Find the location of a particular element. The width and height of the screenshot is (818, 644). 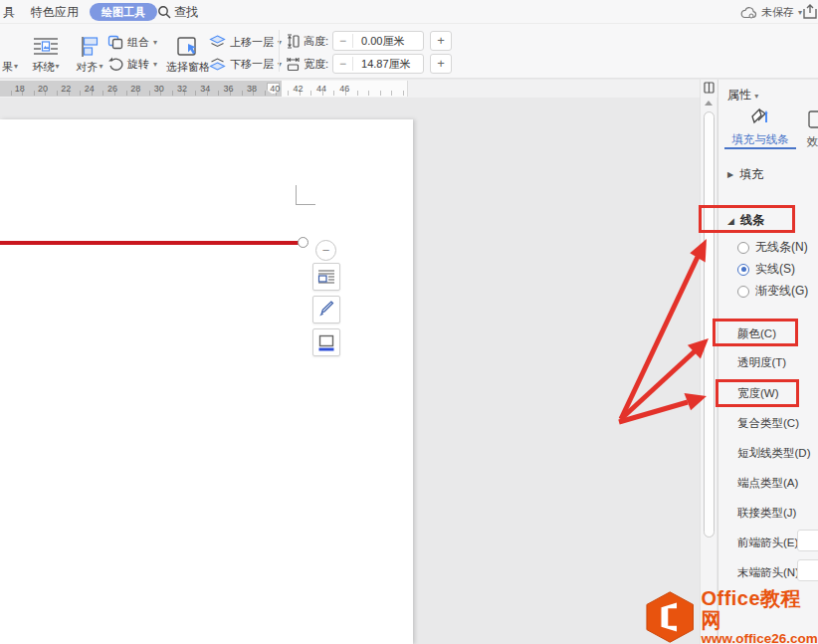

effects-icon is located at coordinates (812, 120).